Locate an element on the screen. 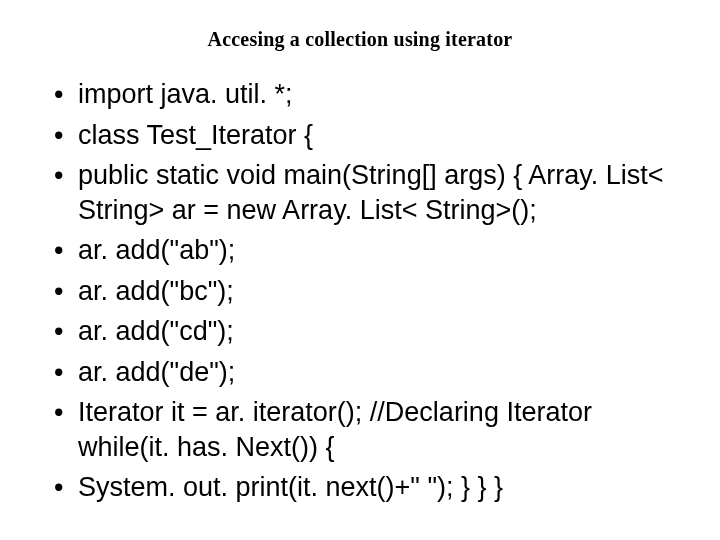  list-item: public static void main(String[] args) {… is located at coordinates (365, 192).